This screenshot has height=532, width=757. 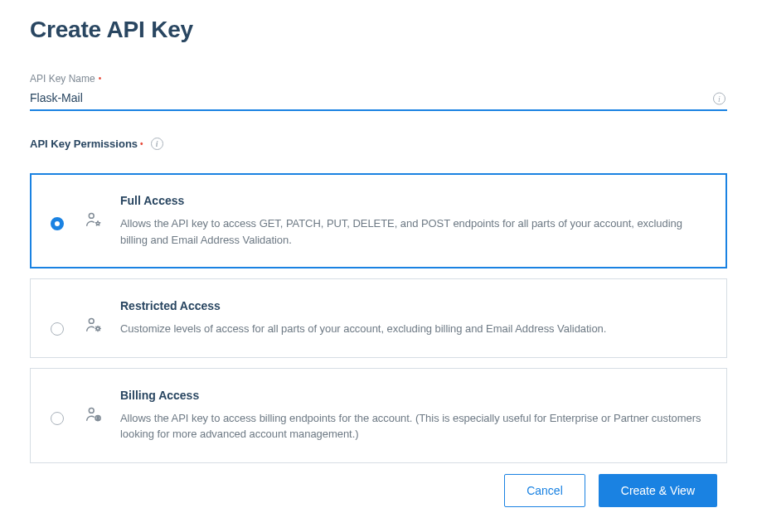 What do you see at coordinates (63, 79) in the screenshot?
I see `api-key-name-label-text: API Key Name` at bounding box center [63, 79].